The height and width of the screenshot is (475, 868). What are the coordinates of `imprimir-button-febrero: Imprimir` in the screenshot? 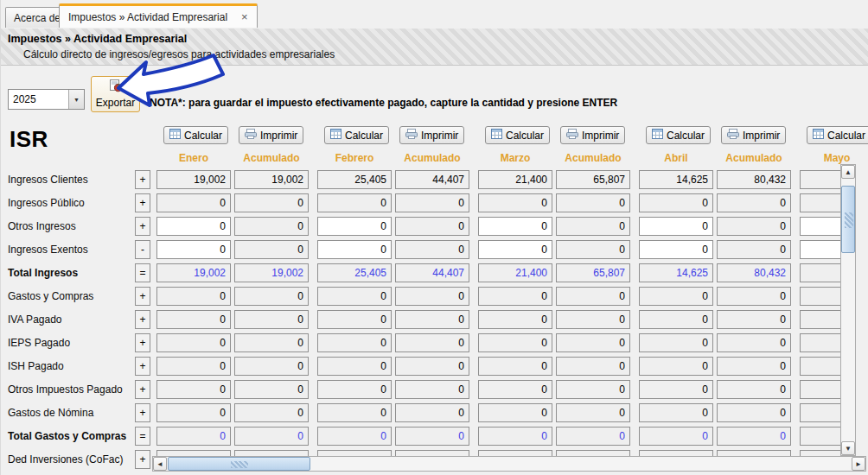 It's located at (432, 135).